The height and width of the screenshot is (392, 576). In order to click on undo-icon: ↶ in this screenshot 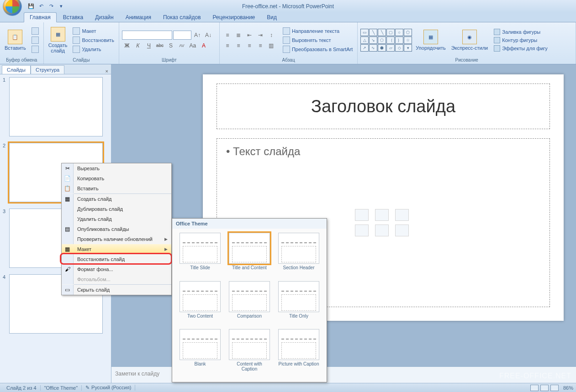, I will do `click(41, 6)`.